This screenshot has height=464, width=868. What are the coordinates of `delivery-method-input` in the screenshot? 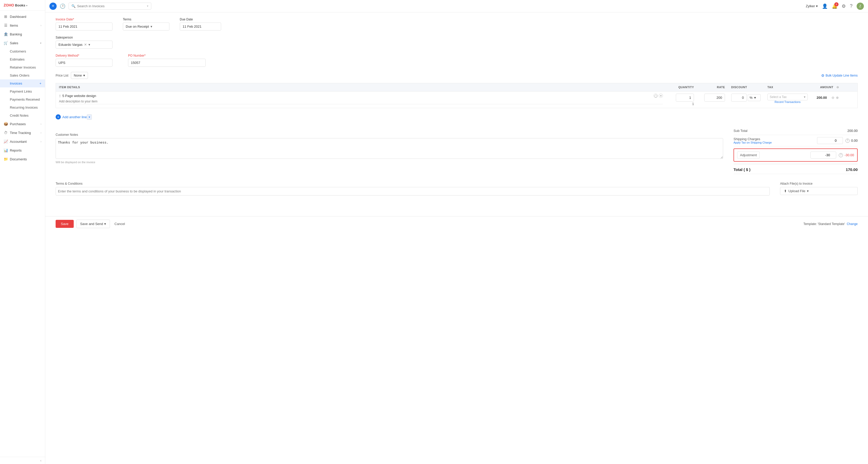 It's located at (84, 63).